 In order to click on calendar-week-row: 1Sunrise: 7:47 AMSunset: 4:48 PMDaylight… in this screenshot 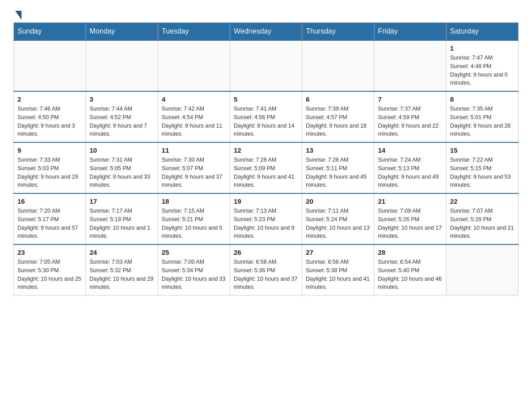, I will do `click(266, 66)`.